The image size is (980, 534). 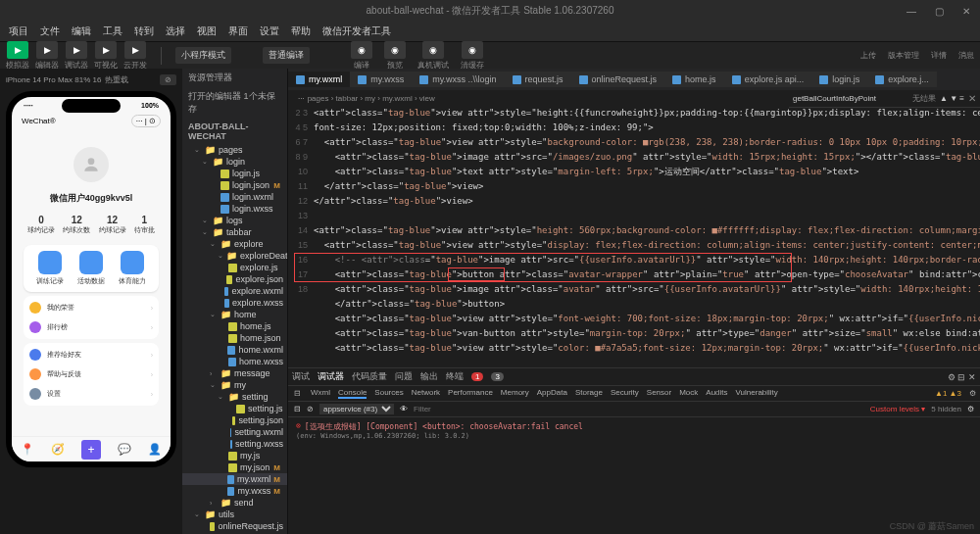 I want to click on tree-item: home.wxss, so click(x=235, y=362).